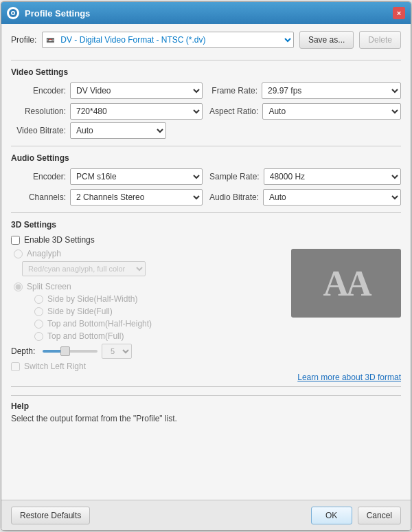  Describe the element at coordinates (38, 177) in the screenshot. I see `audio-encoder-label: Encoder:` at that location.